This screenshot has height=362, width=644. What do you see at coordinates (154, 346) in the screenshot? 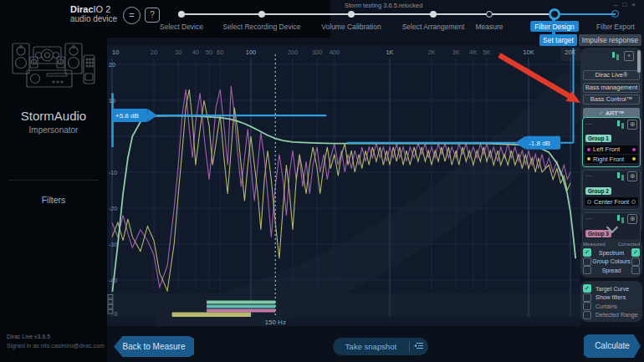
I see `back-to-measure-button: Back to Measure` at bounding box center [154, 346].